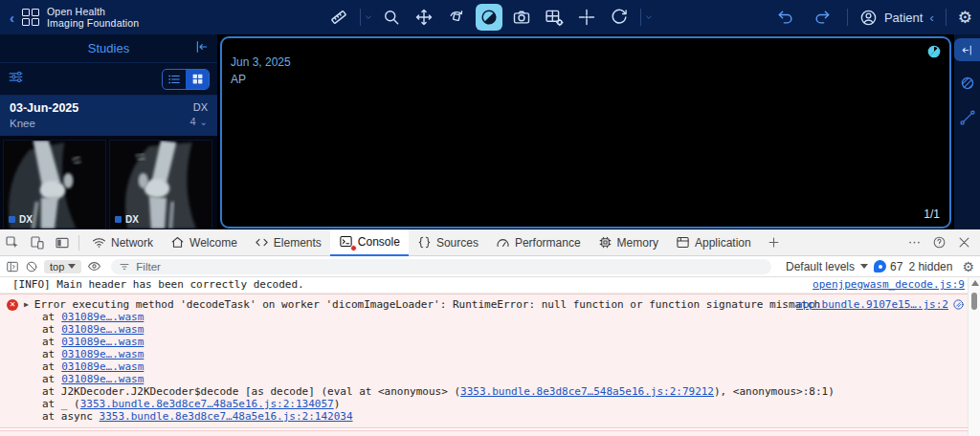 Image resolution: width=980 pixels, height=436 pixels. What do you see at coordinates (888, 267) in the screenshot?
I see `issues-counter: 67` at bounding box center [888, 267].